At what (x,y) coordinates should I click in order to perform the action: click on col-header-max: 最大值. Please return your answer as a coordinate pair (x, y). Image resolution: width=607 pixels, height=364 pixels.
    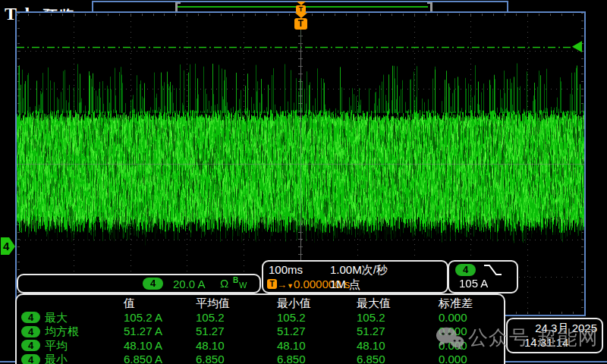
    Looking at the image, I should click on (398, 303).